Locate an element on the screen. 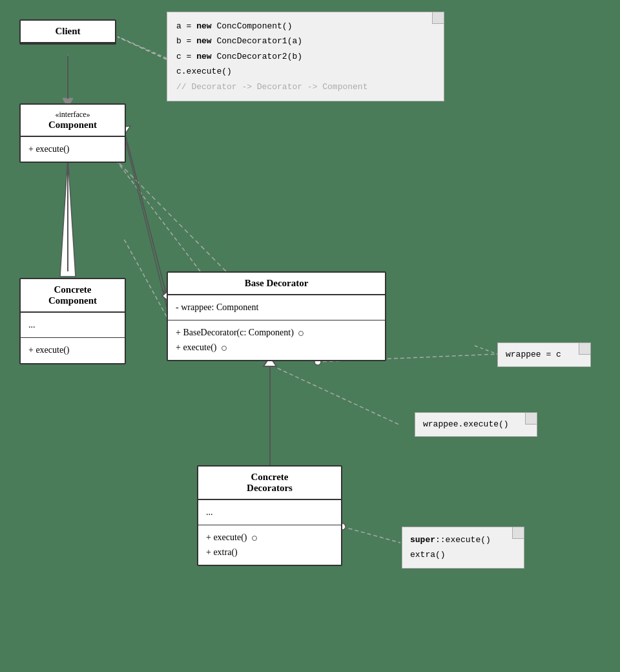 Image resolution: width=620 pixels, height=672 pixels. concrete-component-methods: + execute() is located at coordinates (72, 350).